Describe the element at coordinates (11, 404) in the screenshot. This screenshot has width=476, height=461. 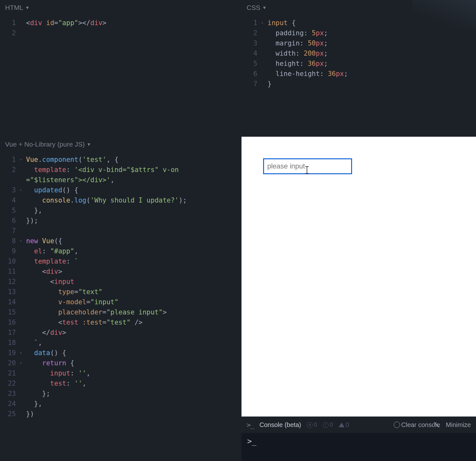
I see `line-number: 24` at that location.